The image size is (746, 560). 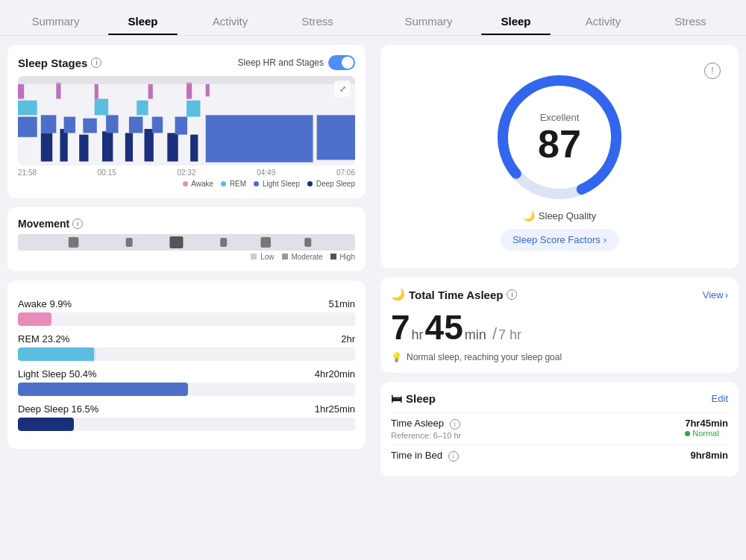 What do you see at coordinates (186, 389) in the screenshot?
I see `light-sleep-bar-bg` at bounding box center [186, 389].